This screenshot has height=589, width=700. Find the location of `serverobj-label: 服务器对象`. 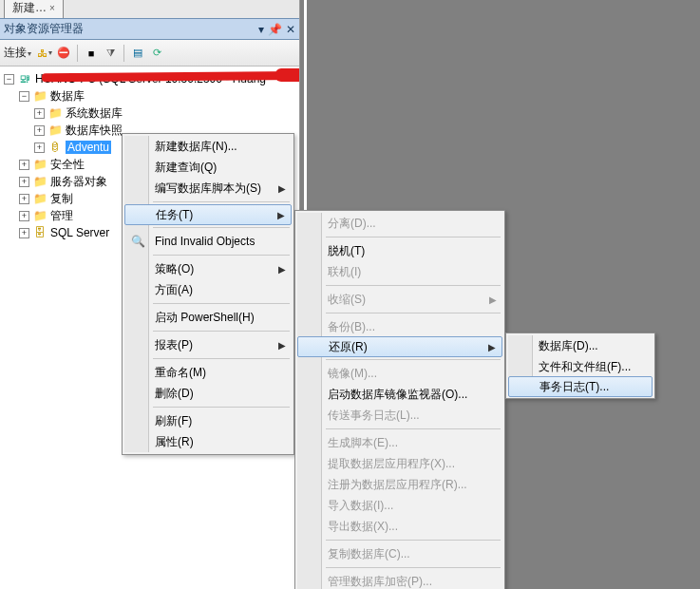

serverobj-label: 服务器对象 is located at coordinates (79, 182).